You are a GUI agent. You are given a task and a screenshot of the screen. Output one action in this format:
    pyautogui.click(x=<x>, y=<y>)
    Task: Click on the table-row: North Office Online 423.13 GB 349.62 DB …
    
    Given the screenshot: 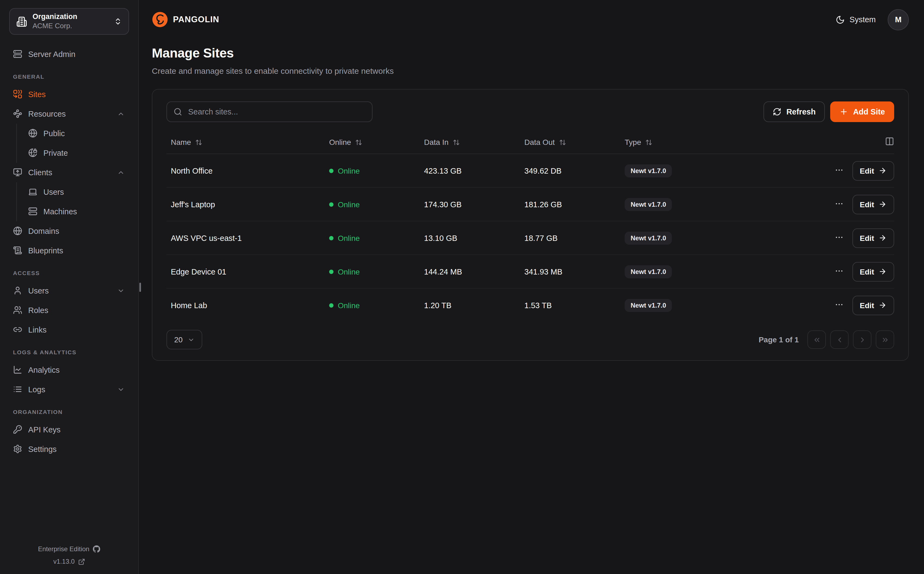 What is the action you would take?
    pyautogui.click(x=530, y=171)
    